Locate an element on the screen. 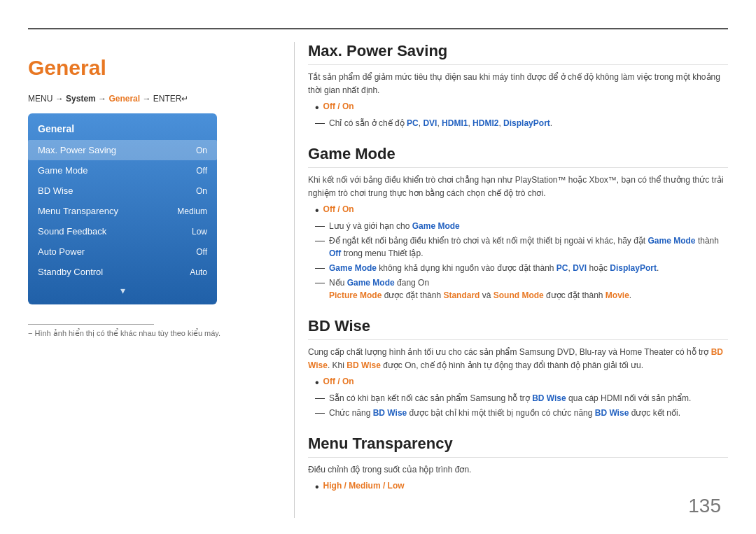 This screenshot has width=756, height=534. section-desc-game-mode: Khi kết nối với bảng điều khiển trò chơi… is located at coordinates (518, 187).